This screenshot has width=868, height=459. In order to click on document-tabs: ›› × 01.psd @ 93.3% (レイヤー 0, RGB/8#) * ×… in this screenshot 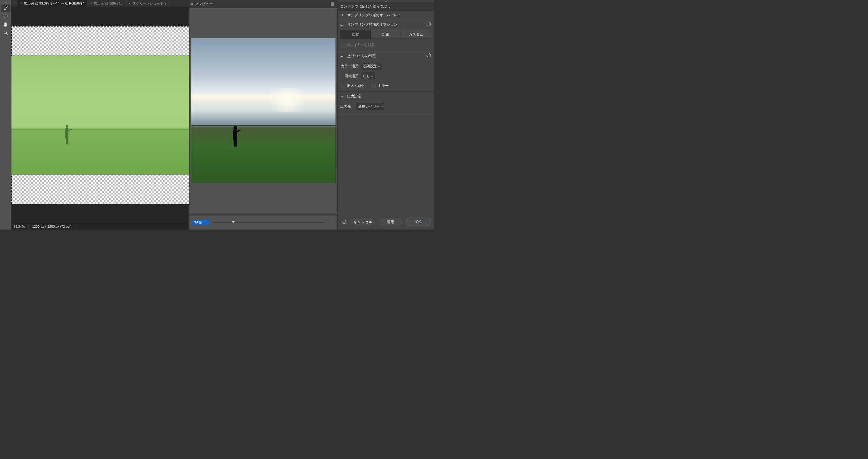, I will do `click(100, 3)`.